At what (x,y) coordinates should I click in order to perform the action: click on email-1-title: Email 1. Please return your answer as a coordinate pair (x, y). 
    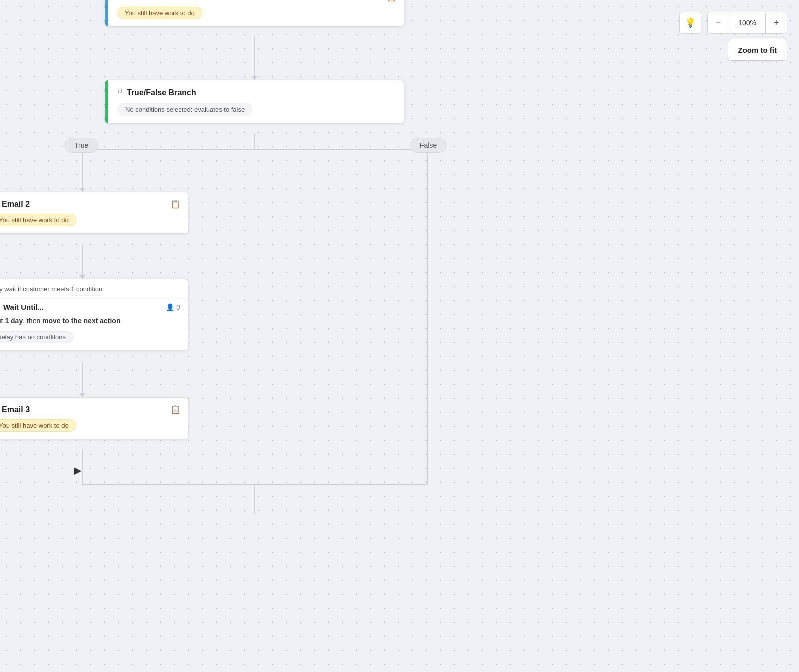
    Looking at the image, I should click on (255, 1).